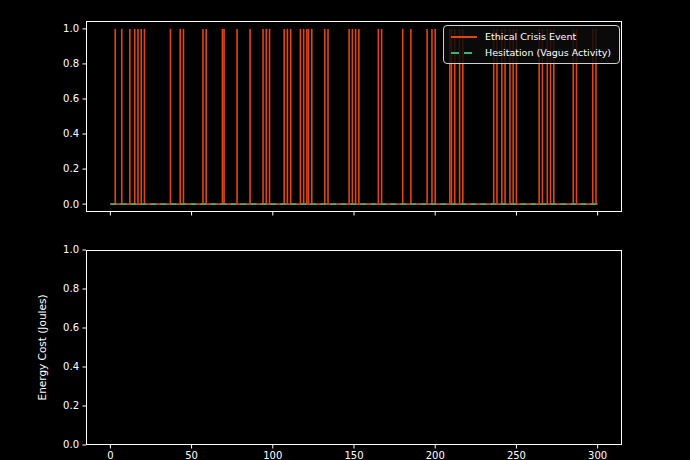 Image resolution: width=690 pixels, height=460 pixels. Describe the element at coordinates (464, 37) in the screenshot. I see `solid-line-icon` at that location.